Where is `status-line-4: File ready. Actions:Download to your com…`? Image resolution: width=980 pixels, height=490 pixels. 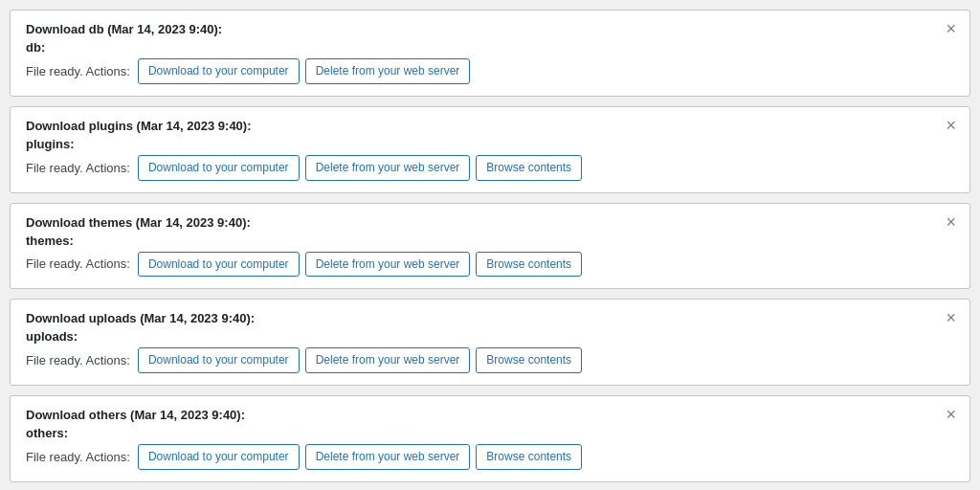
status-line-4: File ready. Actions:Download to your com… is located at coordinates (490, 457).